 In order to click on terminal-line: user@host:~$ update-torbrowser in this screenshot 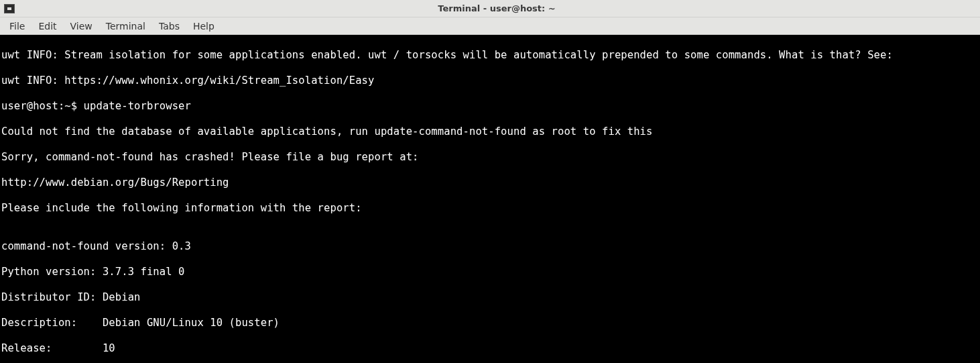, I will do `click(490, 106)`.